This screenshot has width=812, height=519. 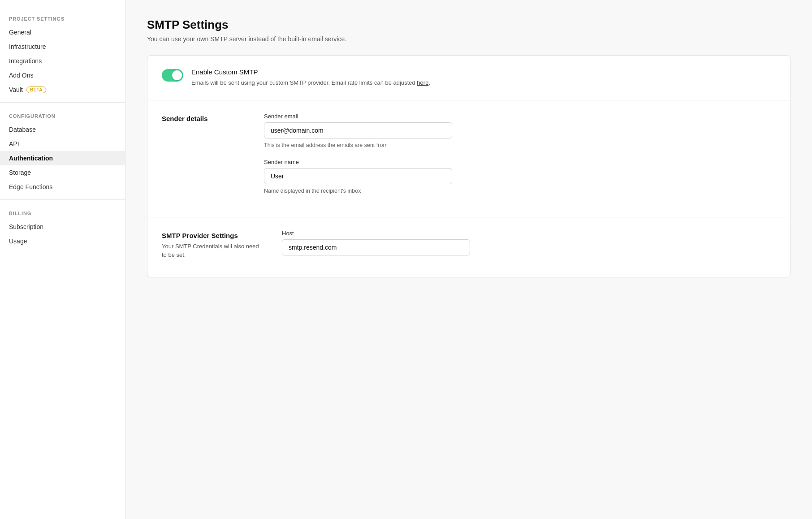 I want to click on sender-name-input, so click(x=358, y=176).